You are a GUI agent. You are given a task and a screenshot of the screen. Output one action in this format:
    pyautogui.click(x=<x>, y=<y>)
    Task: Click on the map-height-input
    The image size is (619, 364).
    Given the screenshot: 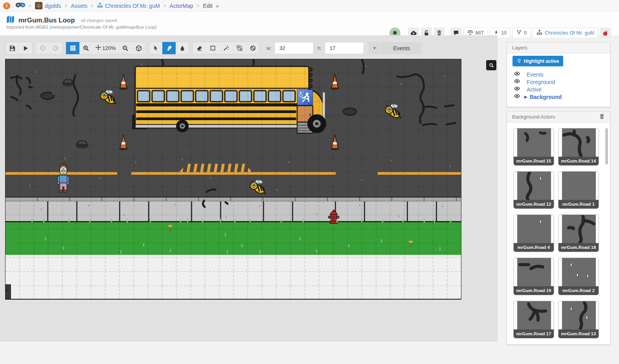 What is the action you would take?
    pyautogui.click(x=344, y=48)
    